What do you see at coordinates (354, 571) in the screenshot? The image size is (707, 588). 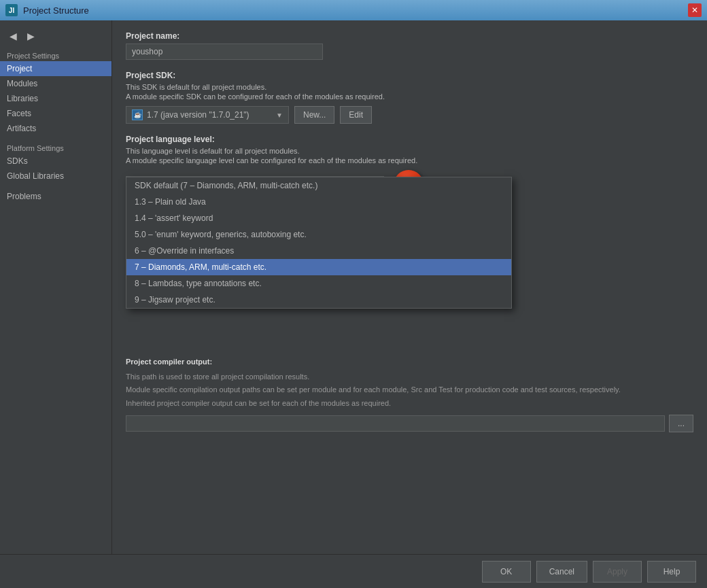 I see `bottom-bar: OK Cancel Apply Help` at bounding box center [354, 571].